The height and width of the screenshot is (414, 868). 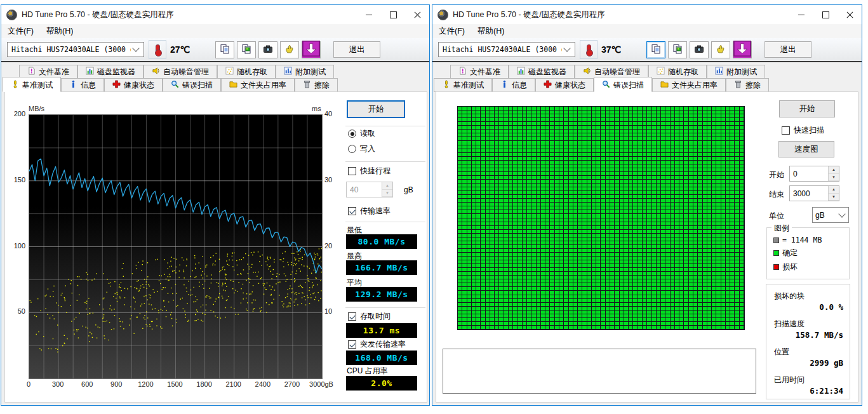 I want to click on scan-start-spinner: 0 ▲▼, so click(x=814, y=174).